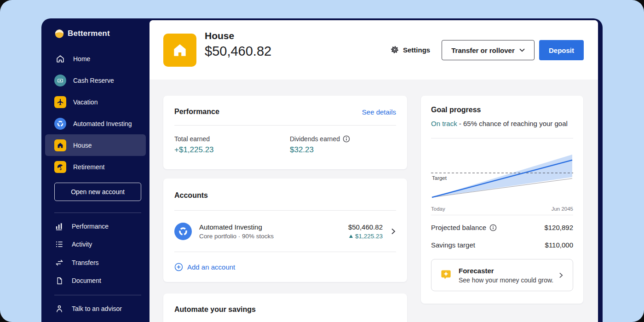  Describe the element at coordinates (453, 245) in the screenshot. I see `savings-target-label: Savings target` at that location.